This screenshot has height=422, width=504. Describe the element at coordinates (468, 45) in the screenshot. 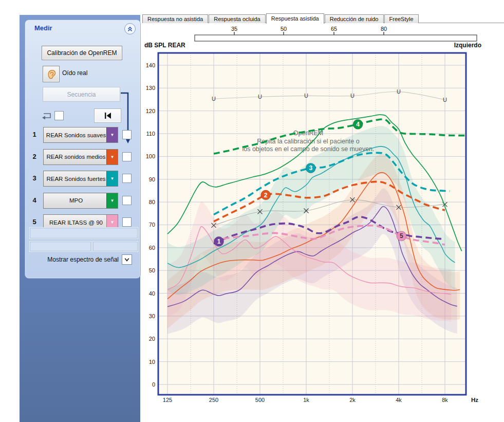

I see `ear-side-label: Izquierdo` at that location.